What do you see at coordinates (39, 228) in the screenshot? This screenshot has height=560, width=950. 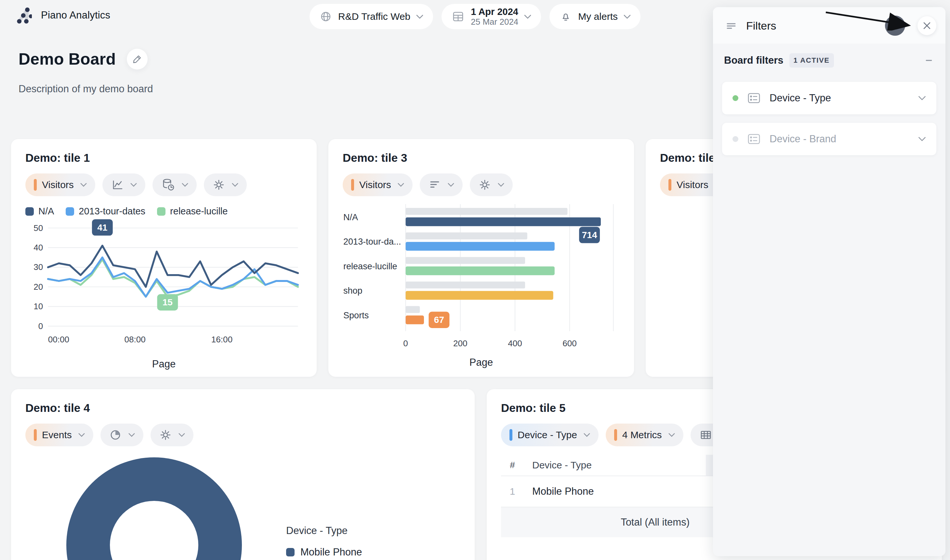 I see `svg-text: 50` at bounding box center [39, 228].